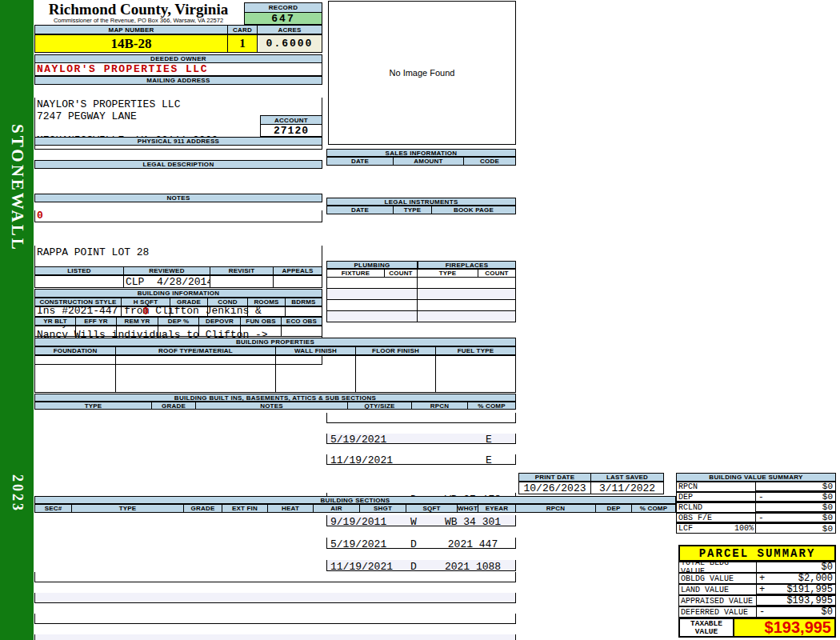 This screenshot has height=640, width=840. Describe the element at coordinates (827, 567) in the screenshot. I see `ps-value: $0` at that location.